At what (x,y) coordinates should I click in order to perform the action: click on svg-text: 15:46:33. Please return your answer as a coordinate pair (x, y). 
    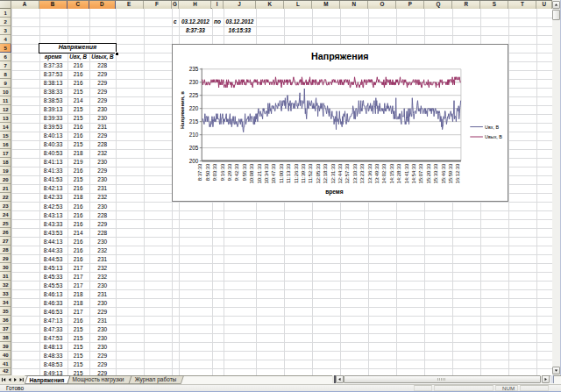
    Looking at the image, I should click on (443, 174).